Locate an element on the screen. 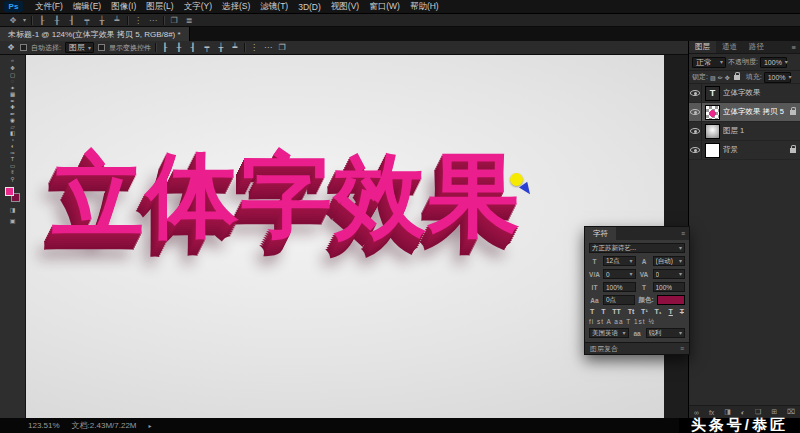 The image size is (800, 433). auto-select-target-select: 图层 ▾ is located at coordinates (80, 48).